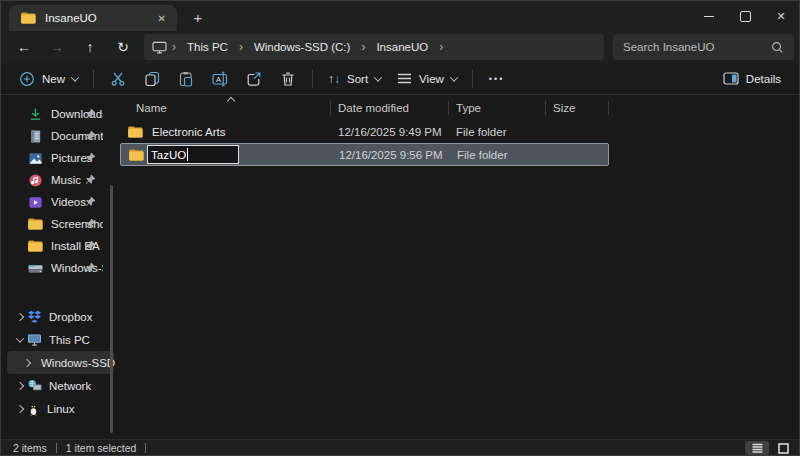 The image size is (800, 456). What do you see at coordinates (60, 268) in the screenshot?
I see `sidebar-item-windows-ssd-pinned: Windows-SSI` at bounding box center [60, 268].